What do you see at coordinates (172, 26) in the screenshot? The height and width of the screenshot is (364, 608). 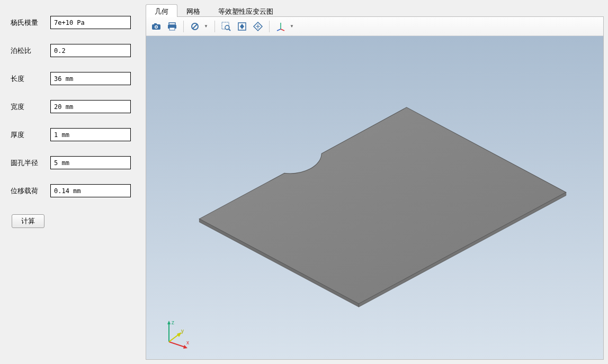 I see `print-icon` at bounding box center [172, 26].